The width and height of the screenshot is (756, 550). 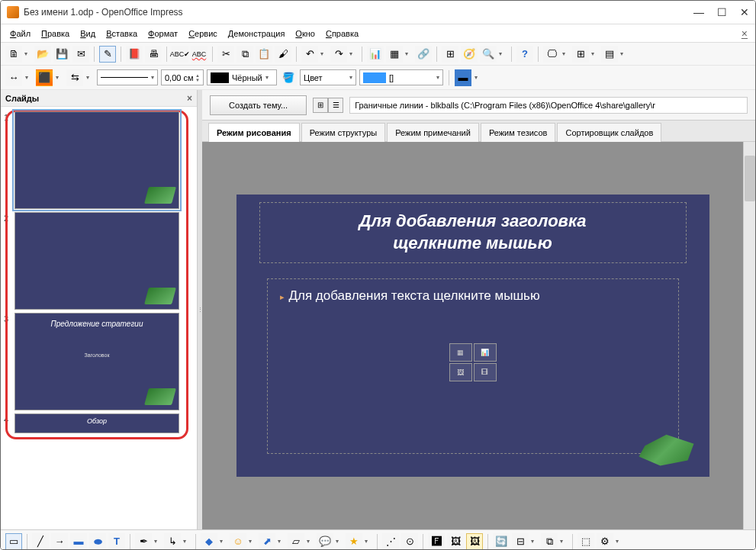 What do you see at coordinates (99, 423) in the screenshot?
I see `slide-thumbnail: 4 Обзор` at bounding box center [99, 423].